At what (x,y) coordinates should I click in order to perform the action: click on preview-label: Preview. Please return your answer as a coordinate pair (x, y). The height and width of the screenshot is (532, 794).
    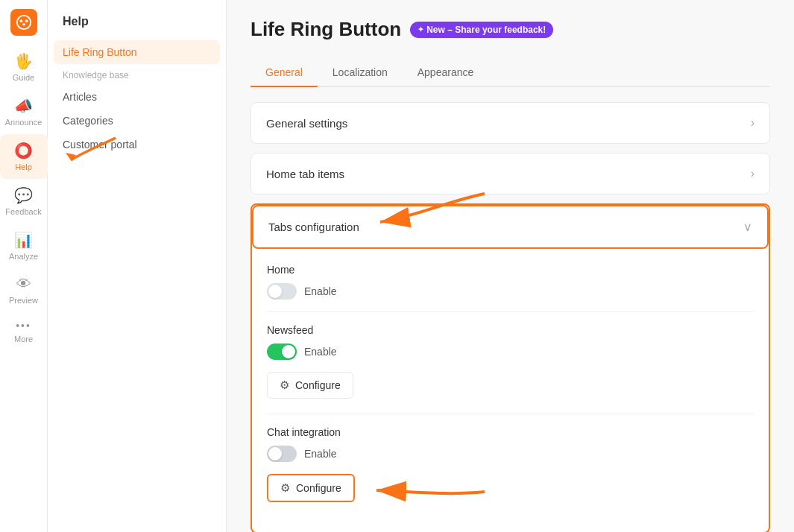
    Looking at the image, I should click on (24, 300).